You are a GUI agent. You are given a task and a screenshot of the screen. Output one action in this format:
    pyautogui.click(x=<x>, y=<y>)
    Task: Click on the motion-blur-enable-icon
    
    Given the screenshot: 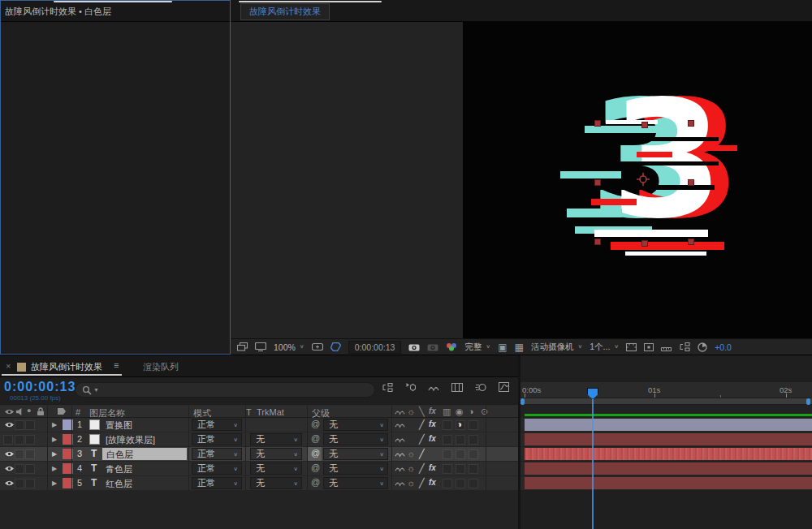 What is the action you would take?
    pyautogui.click(x=481, y=388)
    